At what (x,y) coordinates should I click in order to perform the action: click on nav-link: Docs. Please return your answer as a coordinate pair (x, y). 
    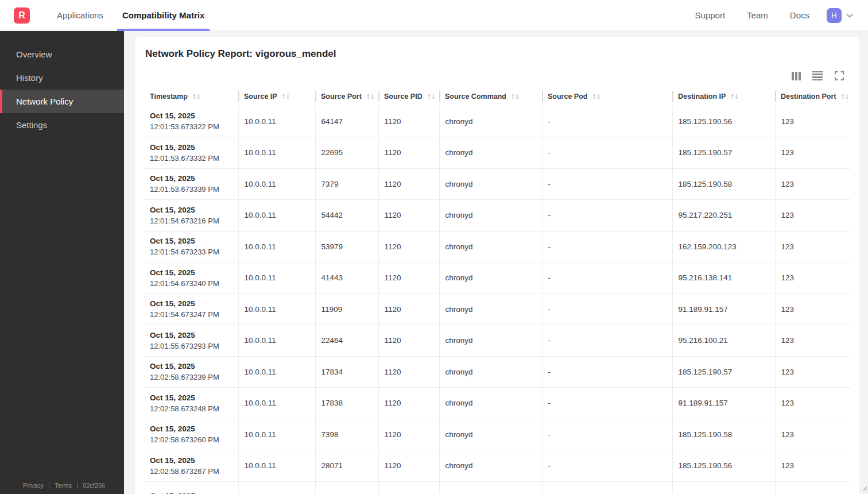
    Looking at the image, I should click on (800, 15).